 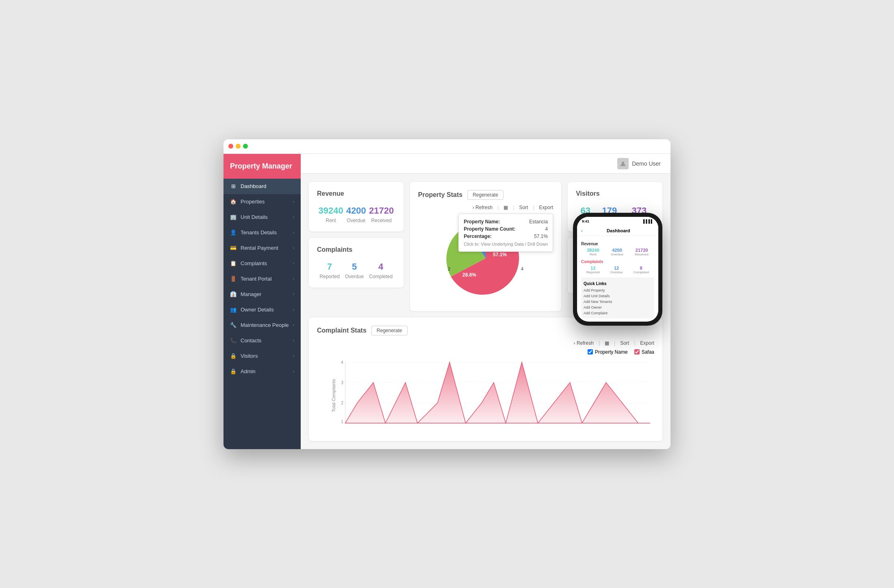 I want to click on comp-refresh-icon: › Refresh, so click(x=584, y=343).